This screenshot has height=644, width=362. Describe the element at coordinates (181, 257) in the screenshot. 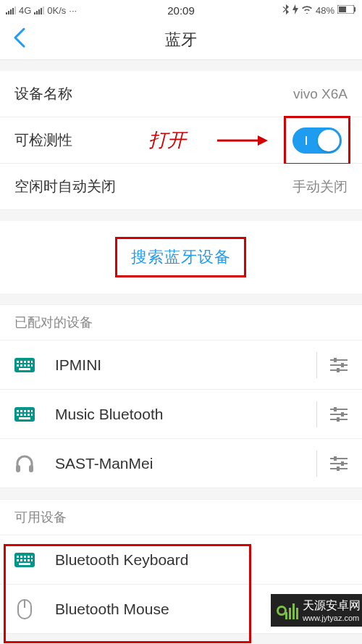

I see `search-devices-label: 搜索蓝牙设备` at that location.